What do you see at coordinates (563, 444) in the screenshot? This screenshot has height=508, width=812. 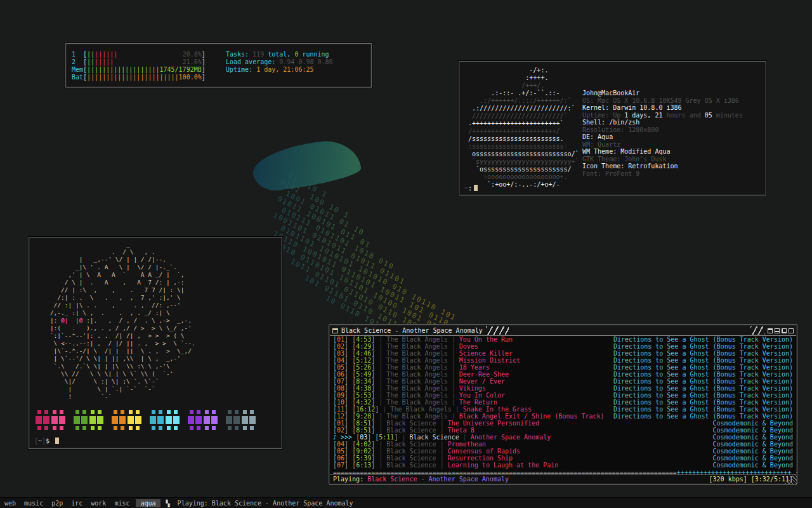 I see `playlist-row: [04] [4:02] | Black Science | Promethean…` at bounding box center [563, 444].